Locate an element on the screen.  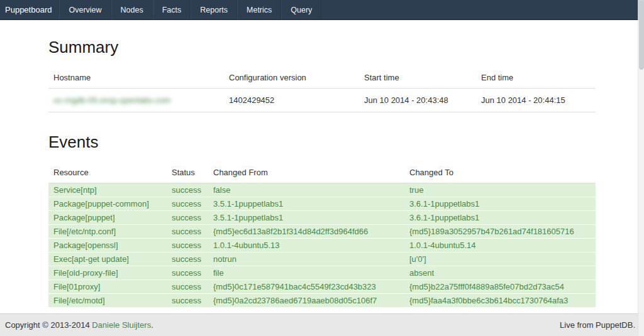
event-changed-from: false is located at coordinates (306, 190).